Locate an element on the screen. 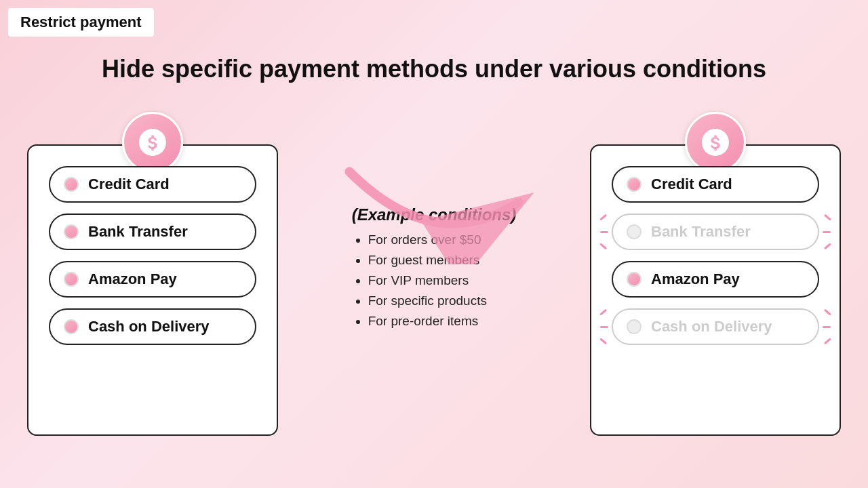 The height and width of the screenshot is (488, 868). credit-card-left-btn: Credit Card is located at coordinates (153, 184).